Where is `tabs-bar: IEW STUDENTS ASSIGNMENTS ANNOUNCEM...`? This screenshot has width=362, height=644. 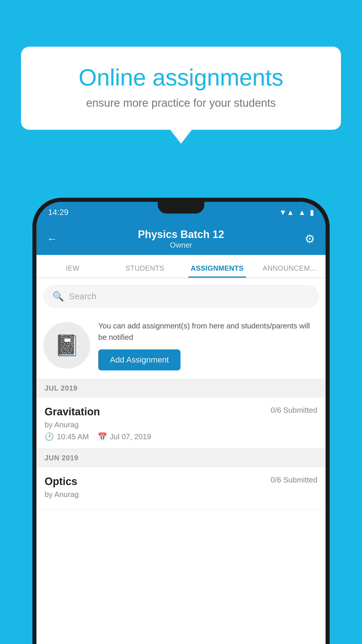 tabs-bar: IEW STUDENTS ASSIGNMENTS ANNOUNCEM... is located at coordinates (181, 267).